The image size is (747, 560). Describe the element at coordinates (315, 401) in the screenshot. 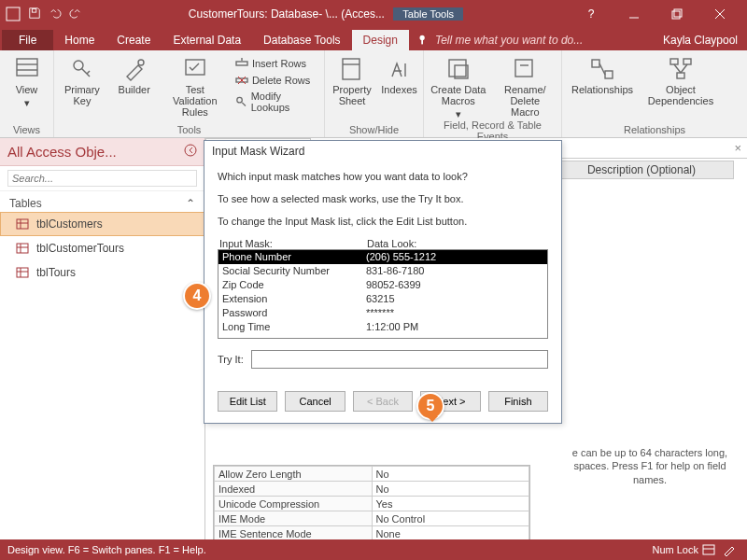

I see `cancel-button: Cancel` at that location.